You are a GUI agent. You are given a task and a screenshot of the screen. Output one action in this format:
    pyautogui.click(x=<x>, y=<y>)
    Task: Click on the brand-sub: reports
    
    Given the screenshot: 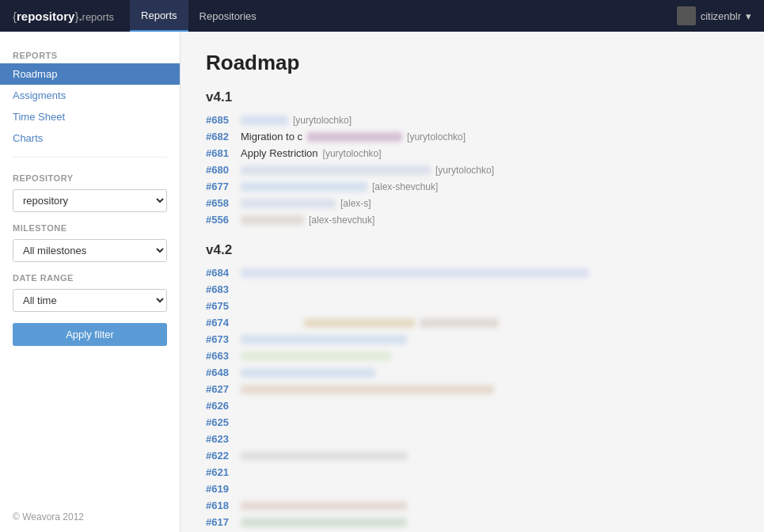 What is the action you would take?
    pyautogui.click(x=98, y=17)
    